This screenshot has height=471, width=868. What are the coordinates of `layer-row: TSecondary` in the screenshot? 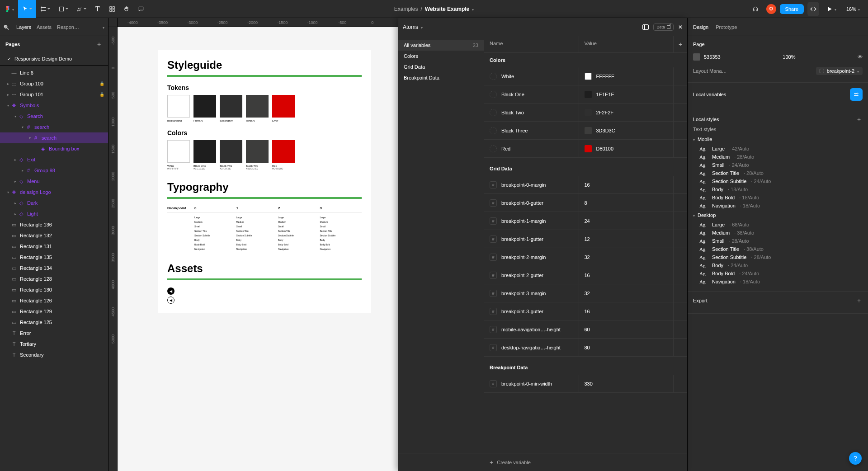 It's located at (54, 355).